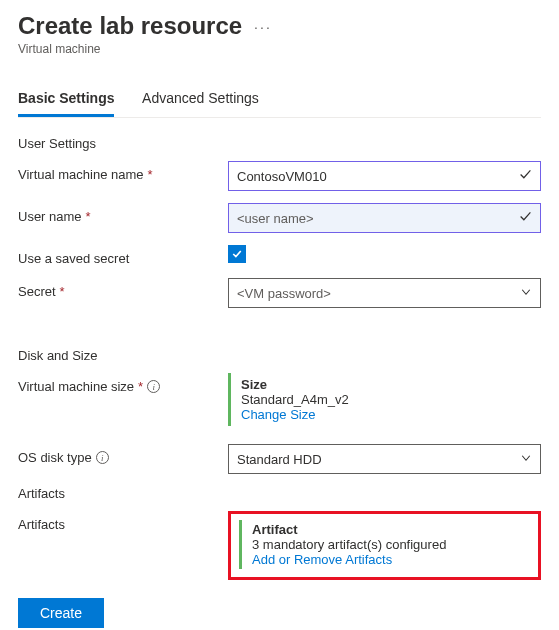 Image resolution: width=559 pixels, height=630 pixels. What do you see at coordinates (200, 99) in the screenshot?
I see `tab-advanced-settings: Advanced Settings` at bounding box center [200, 99].